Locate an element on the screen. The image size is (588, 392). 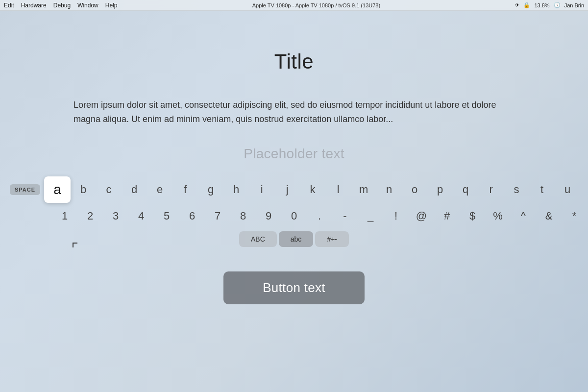
key-8: 8 is located at coordinates (243, 216).